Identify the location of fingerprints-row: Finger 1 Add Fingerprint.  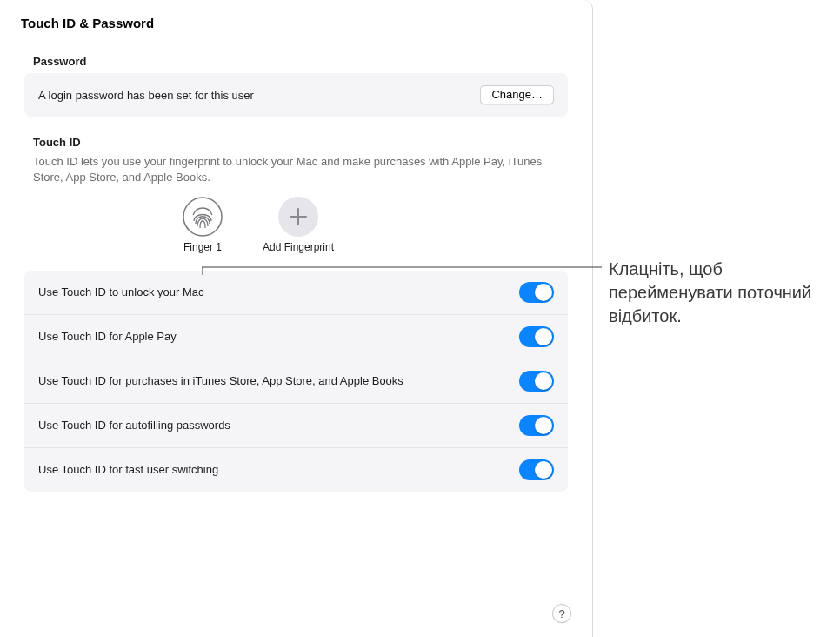
(379, 225).